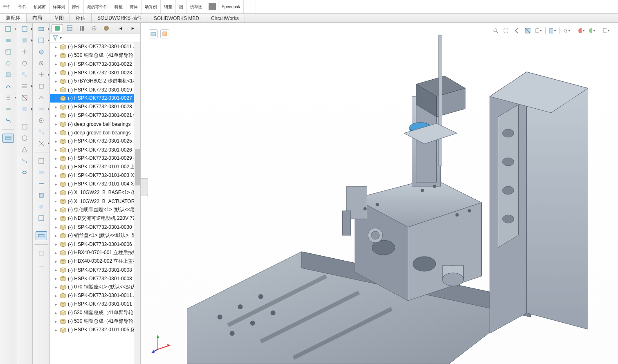 The height and width of the screenshot is (364, 618). What do you see at coordinates (225, 18) in the screenshot?
I see `tab-circuitworks: CircuitWorks` at bounding box center [225, 18].